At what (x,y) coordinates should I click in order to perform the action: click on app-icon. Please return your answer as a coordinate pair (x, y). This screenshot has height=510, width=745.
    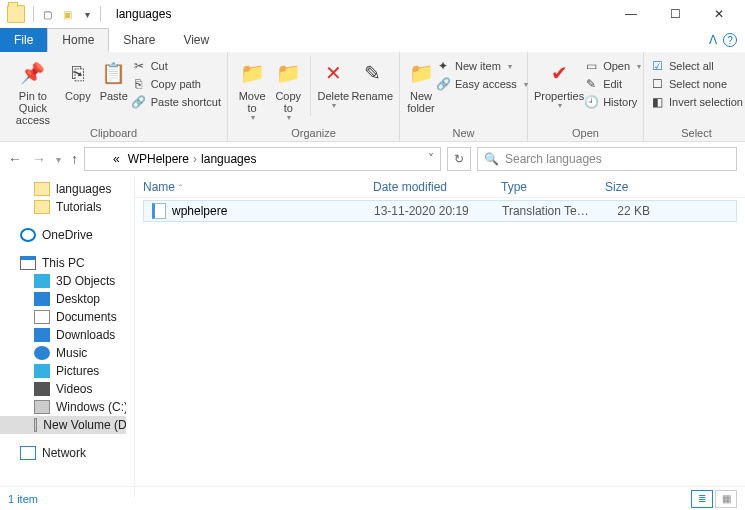
    Looking at the image, I should click on (16, 14).